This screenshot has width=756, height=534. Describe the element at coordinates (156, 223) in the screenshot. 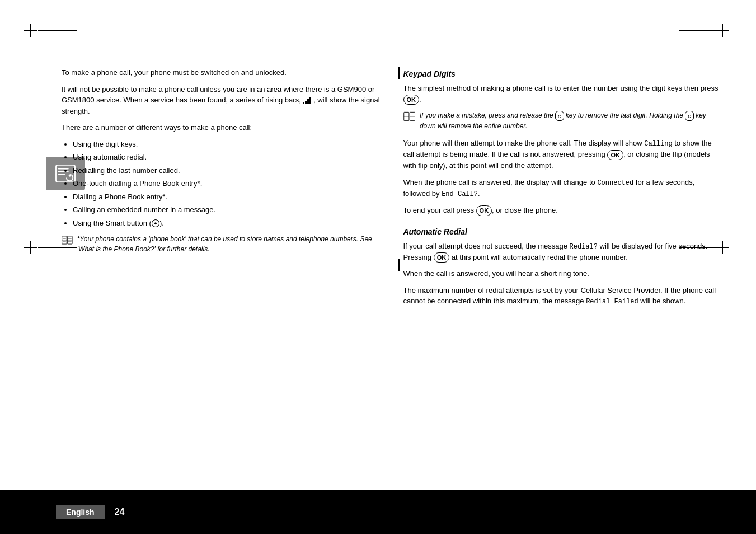

I see `smart-button-icon: ●` at that location.